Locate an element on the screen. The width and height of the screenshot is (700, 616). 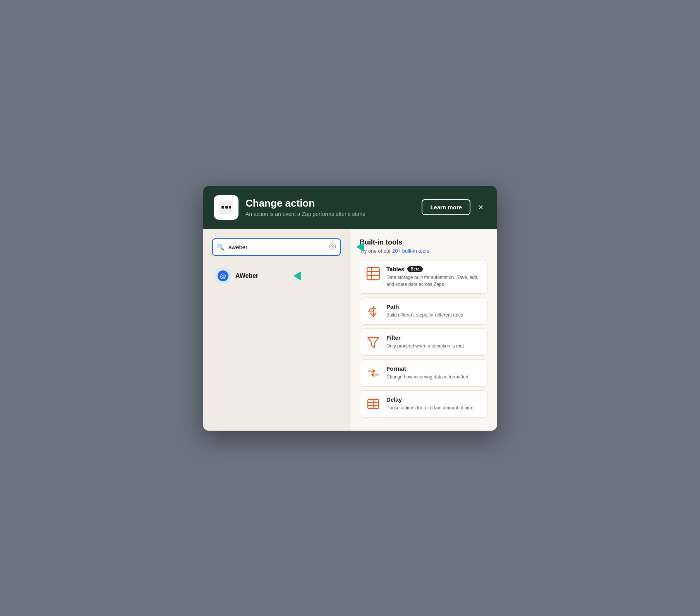
path-info: Path Build different steps for different… is located at coordinates (434, 311).